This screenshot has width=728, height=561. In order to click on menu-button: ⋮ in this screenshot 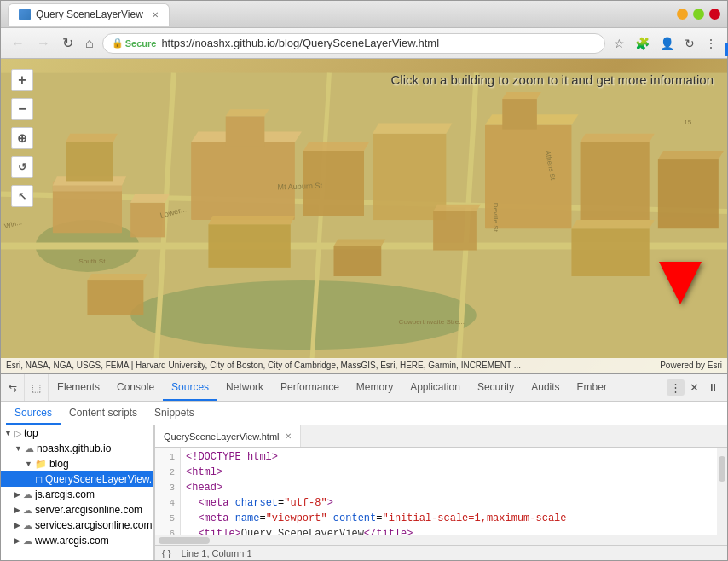, I will do `click(711, 43)`.